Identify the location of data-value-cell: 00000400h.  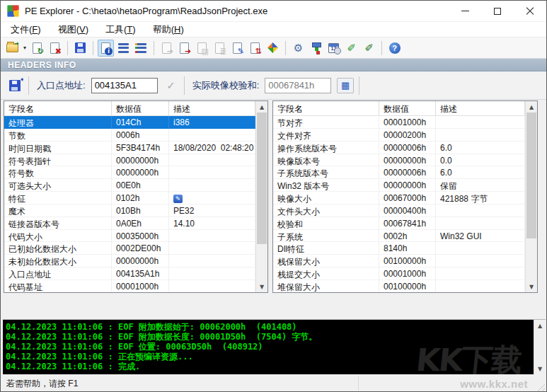
(408, 211).